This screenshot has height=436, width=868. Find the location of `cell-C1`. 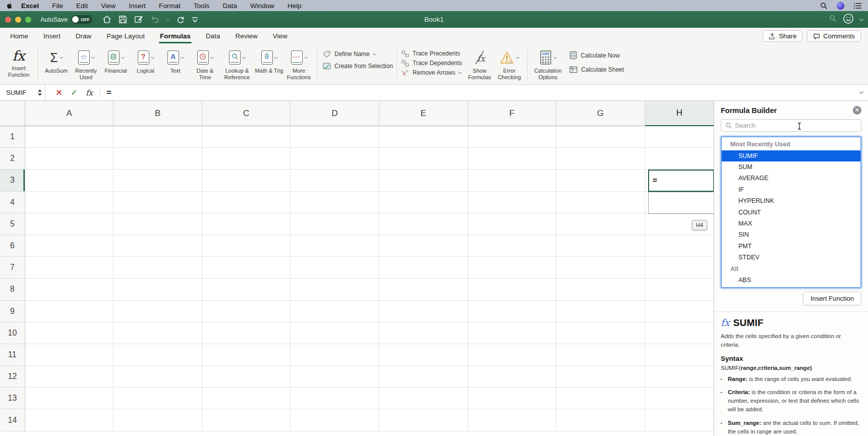

cell-C1 is located at coordinates (247, 137).